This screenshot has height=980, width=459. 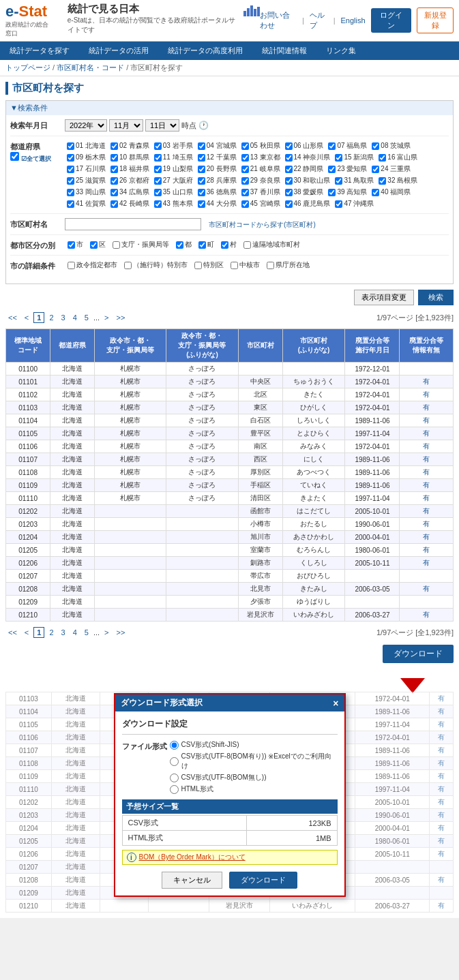 What do you see at coordinates (86, 192) in the screenshot?
I see `pref-checkbox: 33 岡山県` at bounding box center [86, 192].